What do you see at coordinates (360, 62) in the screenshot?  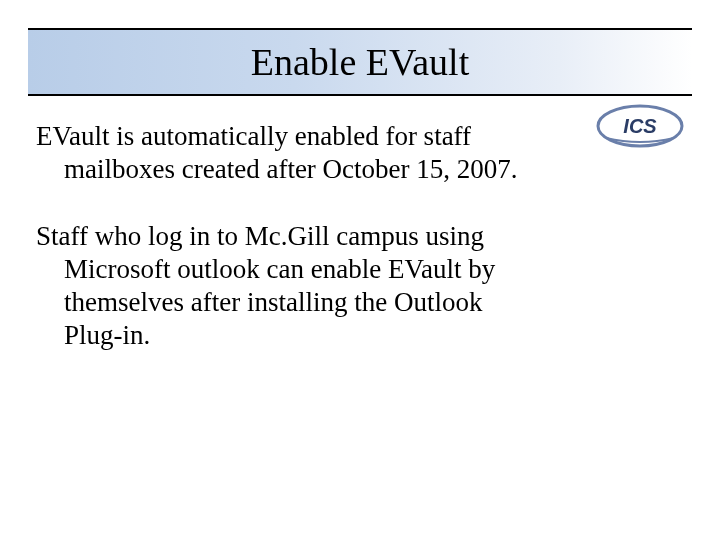 I see `slide-title: Enable EVault` at bounding box center [360, 62].